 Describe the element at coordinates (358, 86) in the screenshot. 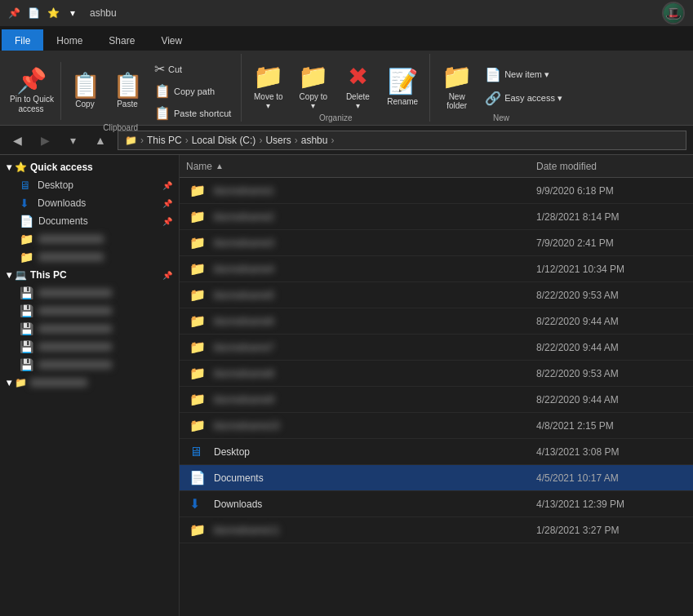

I see `delete-button: ✖ Delete▾` at that location.